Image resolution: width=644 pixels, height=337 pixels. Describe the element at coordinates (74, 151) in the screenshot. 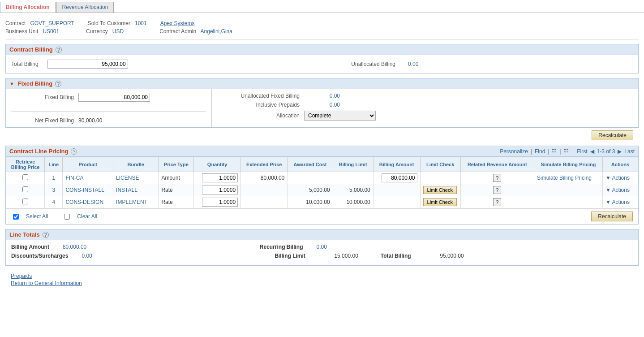

I see `table-help-icon: ?` at that location.